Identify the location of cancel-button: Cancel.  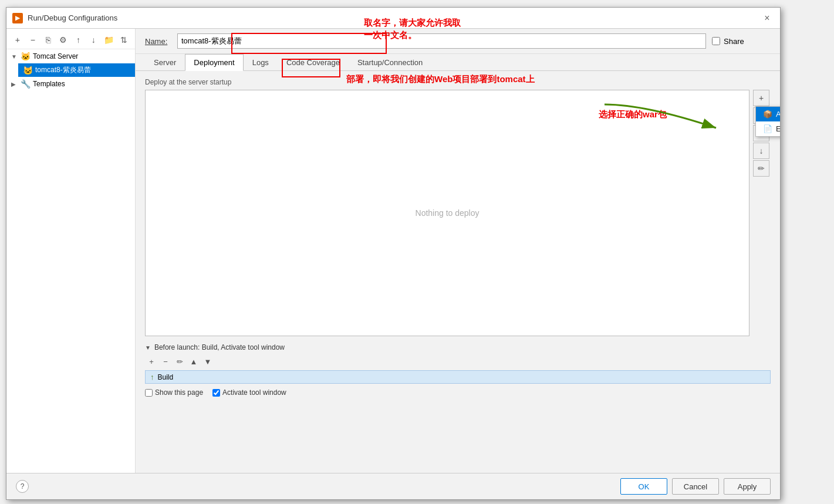
(695, 486).